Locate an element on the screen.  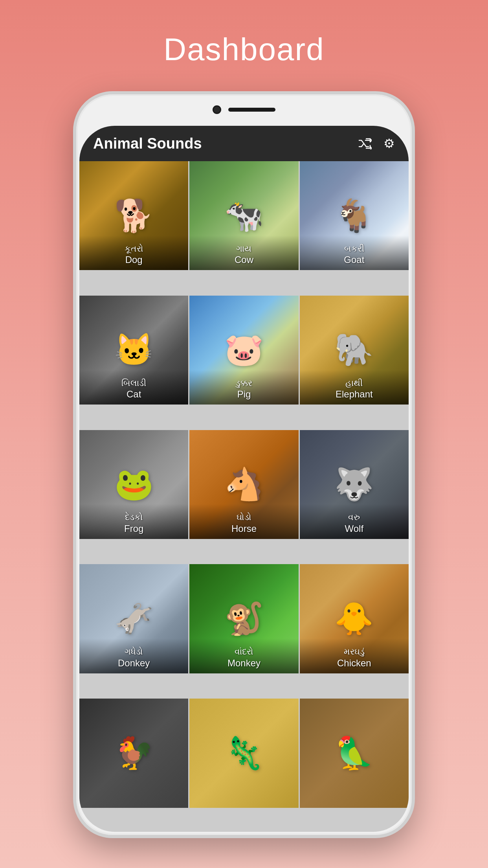
animal-label-horse: ઘોડોHorse is located at coordinates (244, 521).